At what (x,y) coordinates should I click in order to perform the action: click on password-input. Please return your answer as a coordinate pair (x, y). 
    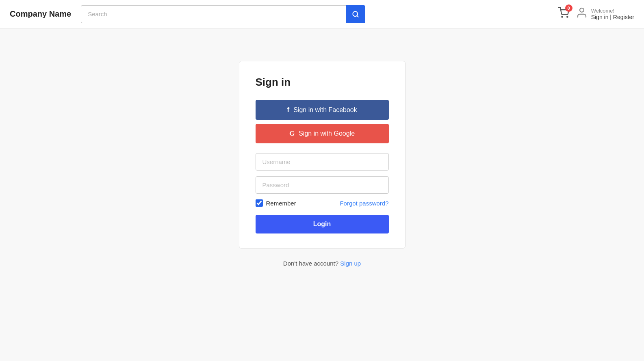
    Looking at the image, I should click on (322, 185).